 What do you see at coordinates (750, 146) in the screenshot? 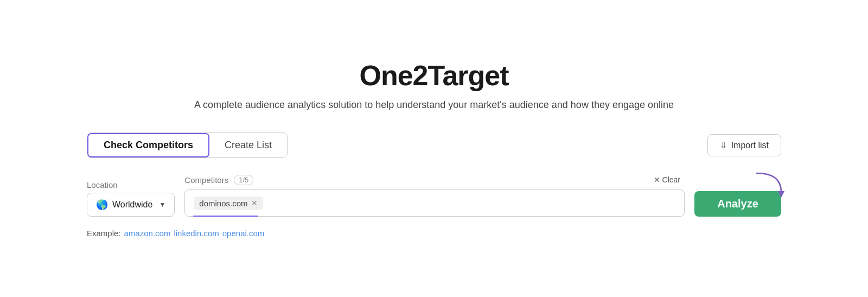
I see `import-list-label: Import list` at bounding box center [750, 146].